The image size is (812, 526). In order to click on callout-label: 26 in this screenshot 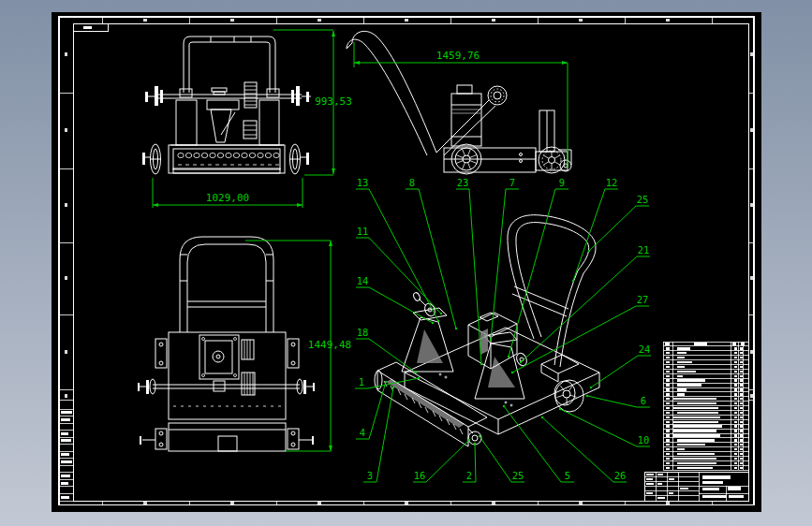, I will do `click(620, 475)`.